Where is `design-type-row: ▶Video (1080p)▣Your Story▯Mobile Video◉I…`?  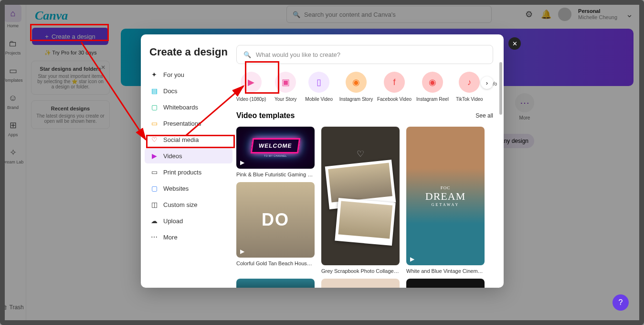
design-type-row: ▶Video (1080p)▣Your Story▯Mobile Video◉I… is located at coordinates (365, 87).